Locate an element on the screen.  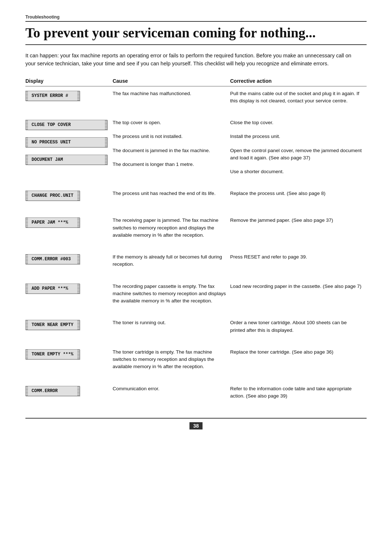
cause-cell: The top cover is open. The process unit … is located at coordinates (171, 147).